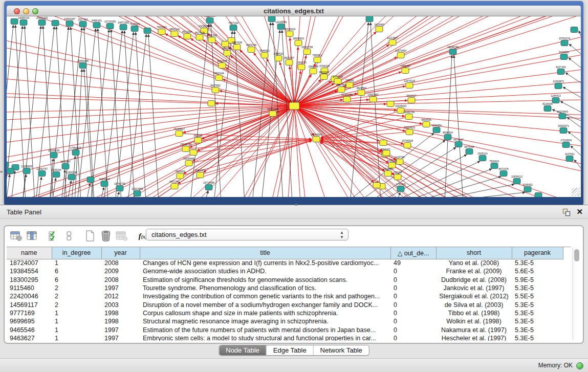 This screenshot has height=372, width=588. Describe the element at coordinates (29, 253) in the screenshot. I see `column-header-name: name` at that location.